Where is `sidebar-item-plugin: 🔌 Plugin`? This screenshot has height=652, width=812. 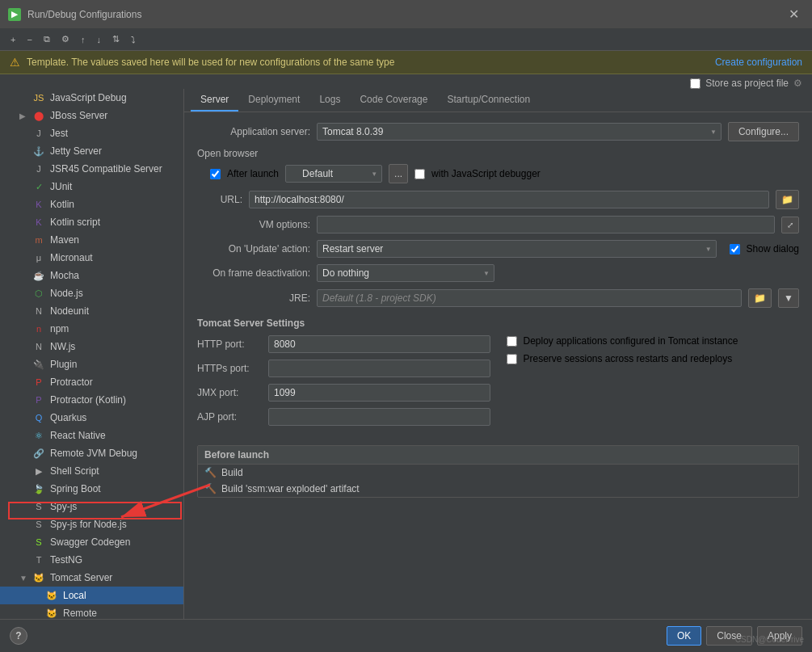 sidebar-item-plugin: 🔌 Plugin is located at coordinates (92, 364).